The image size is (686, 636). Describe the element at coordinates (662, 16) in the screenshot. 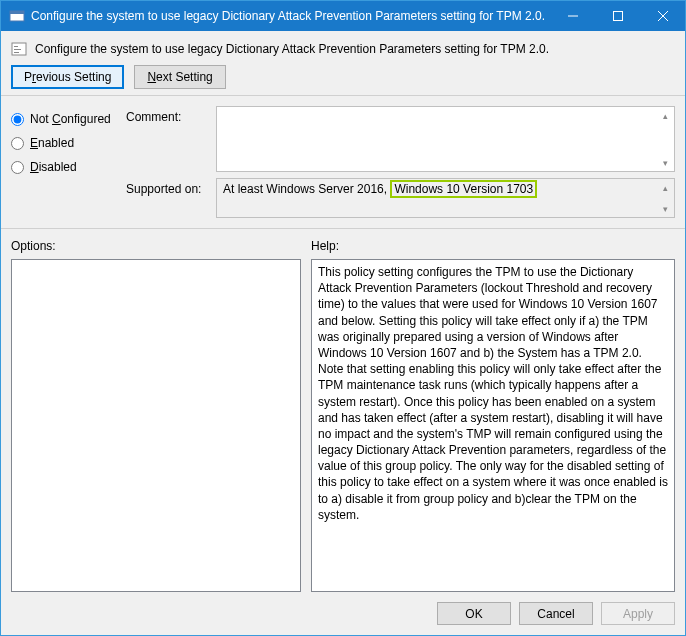

I see `close-button` at that location.